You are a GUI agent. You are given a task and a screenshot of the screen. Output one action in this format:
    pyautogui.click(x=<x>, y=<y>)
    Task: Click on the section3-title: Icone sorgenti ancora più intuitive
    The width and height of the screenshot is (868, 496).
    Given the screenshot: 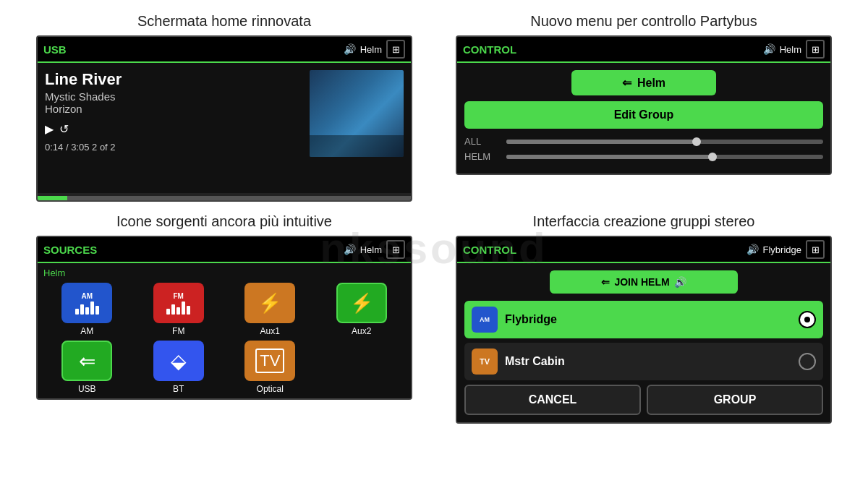 What is the action you would take?
    pyautogui.click(x=224, y=221)
    